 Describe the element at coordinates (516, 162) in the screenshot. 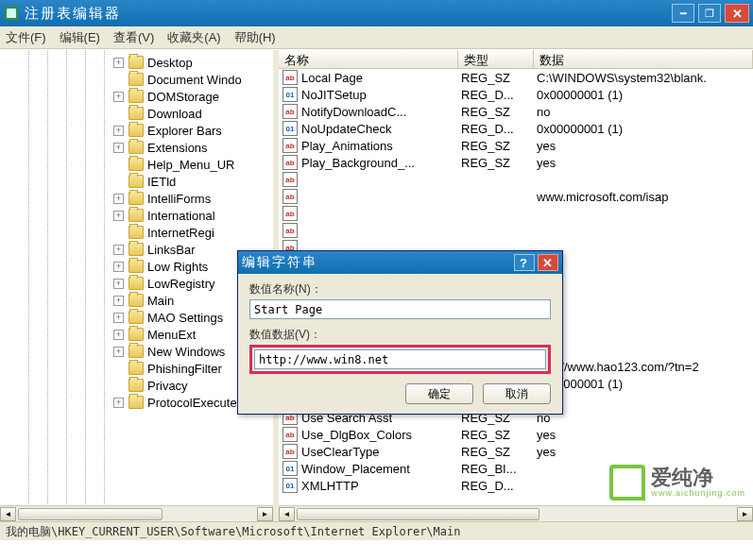

I see `list-row: abPlay_Background_...REG_SZyes` at that location.